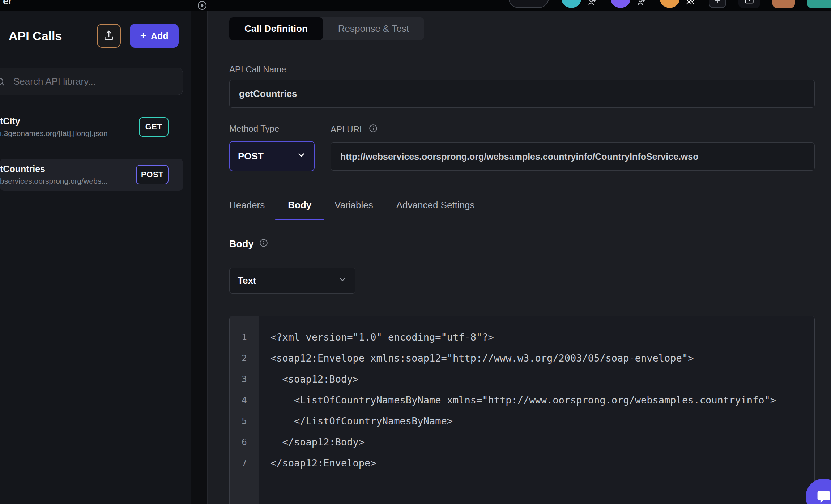  What do you see at coordinates (69, 127) in the screenshot?
I see `api-item-info: tCity i.3geonames.org/[lat],[long].json` at bounding box center [69, 127].